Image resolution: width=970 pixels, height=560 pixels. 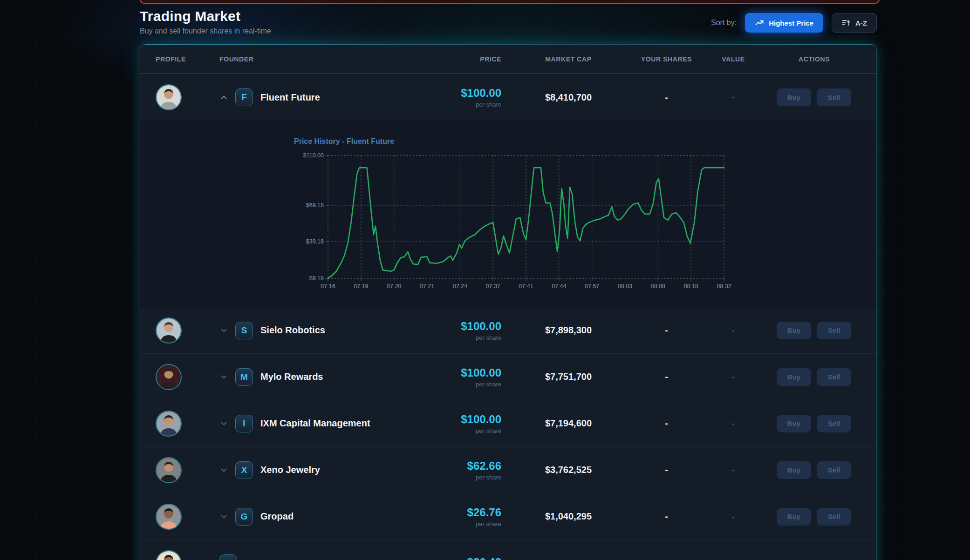 I want to click on svg-text: 08:18, so click(x=691, y=286).